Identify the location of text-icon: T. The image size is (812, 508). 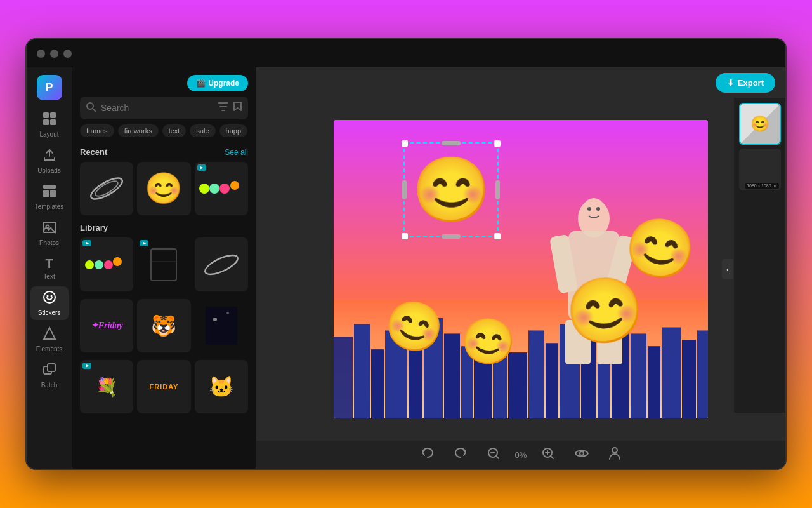
(49, 264).